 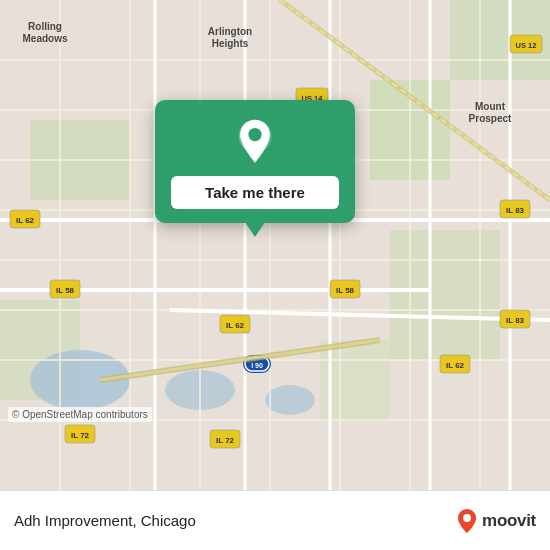 I want to click on svg-text: Prospect, so click(x=490, y=118).